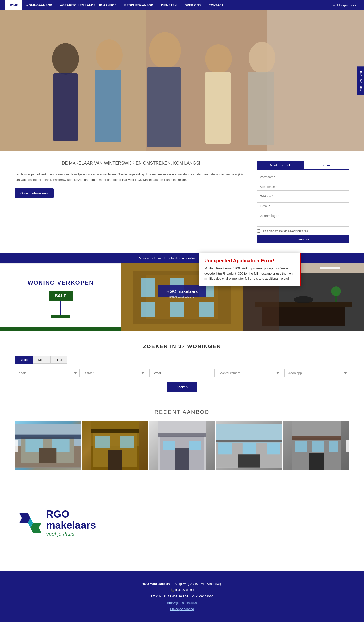 The width and height of the screenshot is (364, 644). Describe the element at coordinates (47, 373) in the screenshot. I see `plaats-select: Plaats` at that location.